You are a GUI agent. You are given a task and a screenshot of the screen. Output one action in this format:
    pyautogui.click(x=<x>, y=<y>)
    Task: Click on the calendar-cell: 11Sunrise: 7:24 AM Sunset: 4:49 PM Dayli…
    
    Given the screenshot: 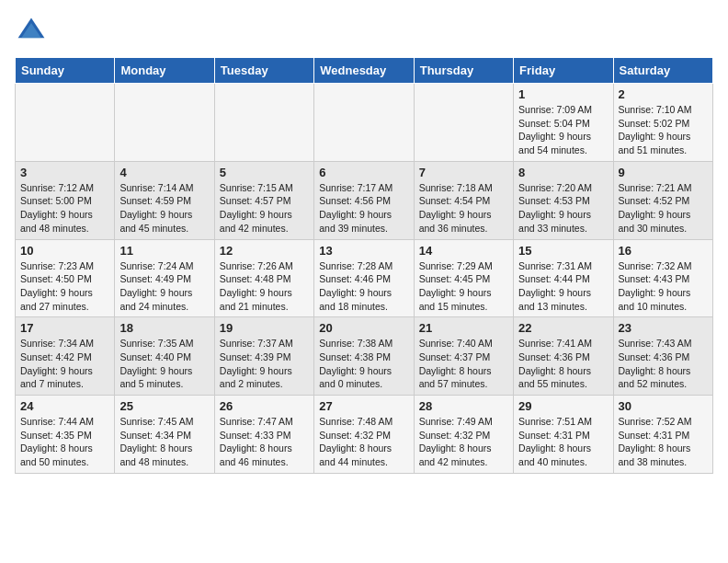 What is the action you would take?
    pyautogui.click(x=165, y=278)
    